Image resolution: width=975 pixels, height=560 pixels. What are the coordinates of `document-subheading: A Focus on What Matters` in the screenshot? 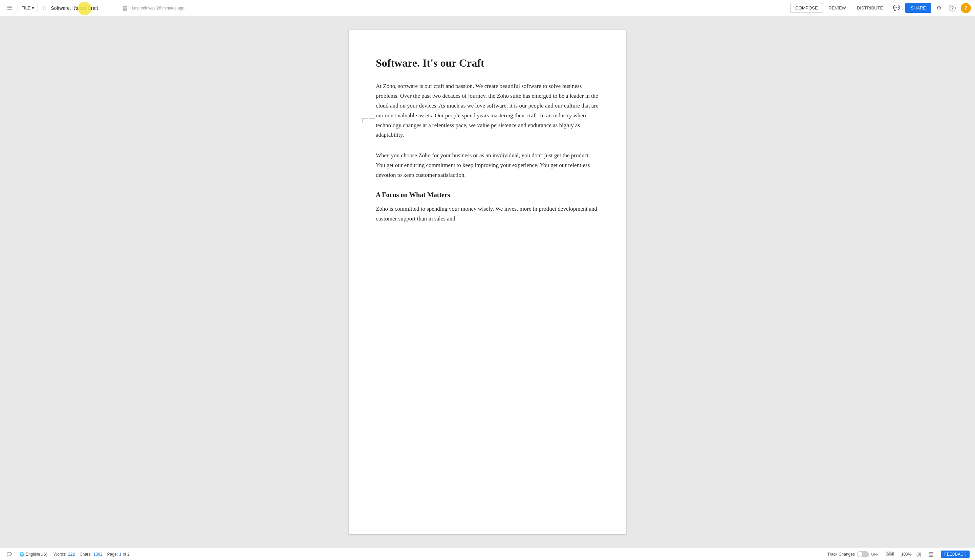 It's located at (487, 195).